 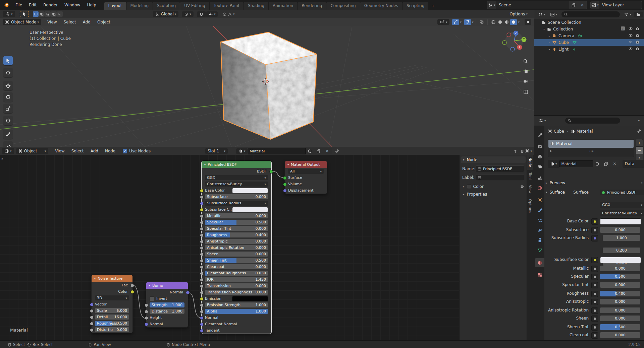 What do you see at coordinates (544, 29) in the screenshot?
I see `expand-arrow-icon: ▾` at bounding box center [544, 29].